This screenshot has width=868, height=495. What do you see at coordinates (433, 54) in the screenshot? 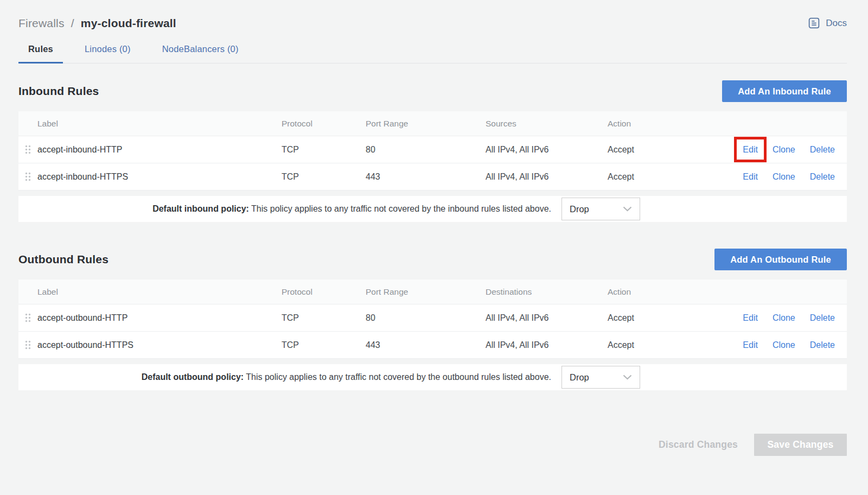
I see `tab-bar: Rules Linodes (0) NodeBalancers (0)` at bounding box center [433, 54].